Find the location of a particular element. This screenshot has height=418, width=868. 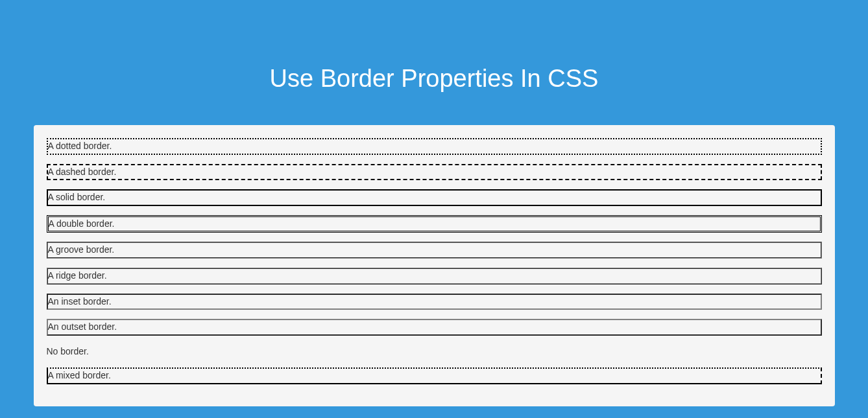

outset-border-example: An outset border. is located at coordinates (435, 327).